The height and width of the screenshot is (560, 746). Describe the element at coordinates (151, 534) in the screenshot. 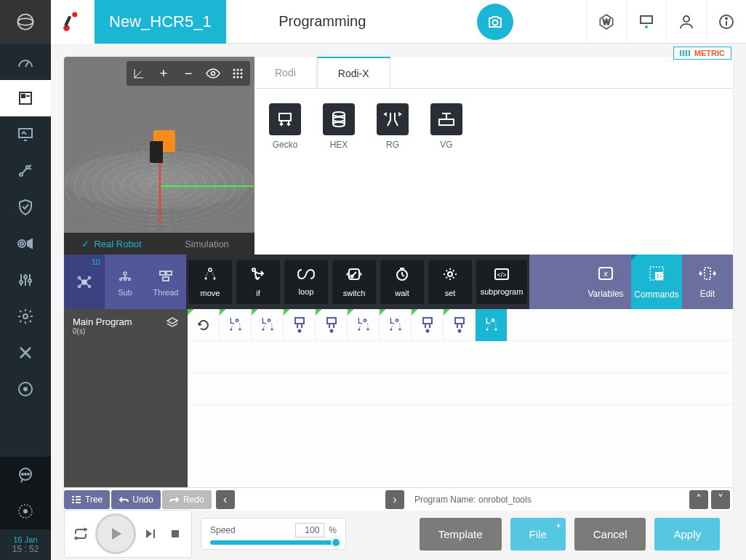

I see `step-forward-icon` at that location.